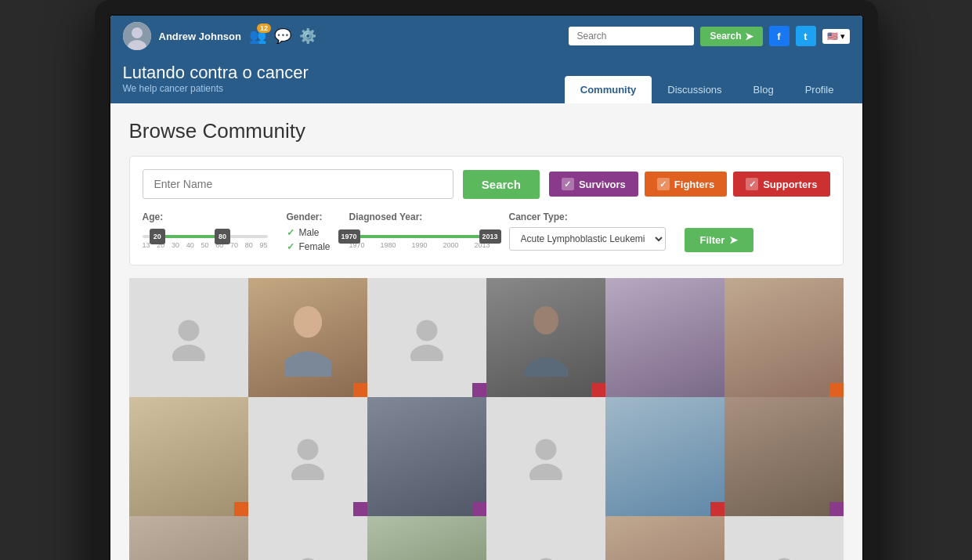 The image size is (972, 560). Describe the element at coordinates (205, 230) in the screenshot. I see `age-filter: Age: 20 80 132030405060708095` at that location.